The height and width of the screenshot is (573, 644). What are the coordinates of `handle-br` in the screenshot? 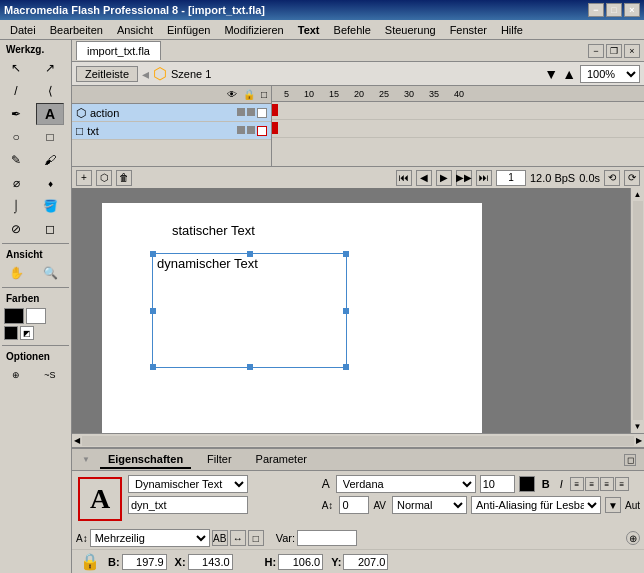 It's located at (346, 367).